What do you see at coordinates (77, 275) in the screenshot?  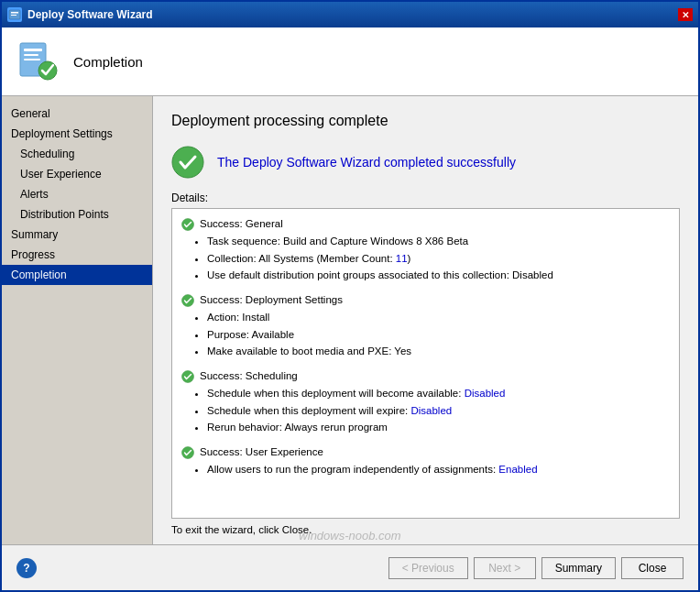 I see `sidebar-item-completion: Completion` at bounding box center [77, 275].